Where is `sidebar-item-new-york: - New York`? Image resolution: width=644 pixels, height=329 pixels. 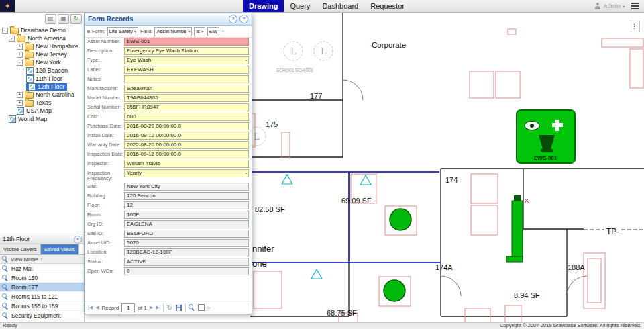
sidebar-item-new-york: - New York is located at coordinates (42, 62).